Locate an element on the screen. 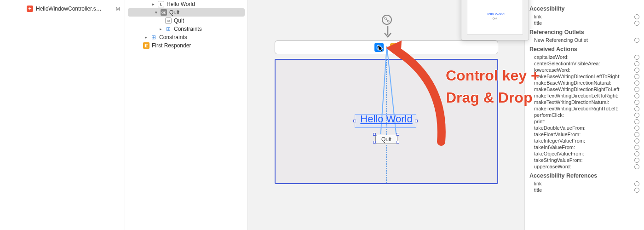 The height and width of the screenshot is (230, 644). thumbnail-button: Quit is located at coordinates (495, 18).